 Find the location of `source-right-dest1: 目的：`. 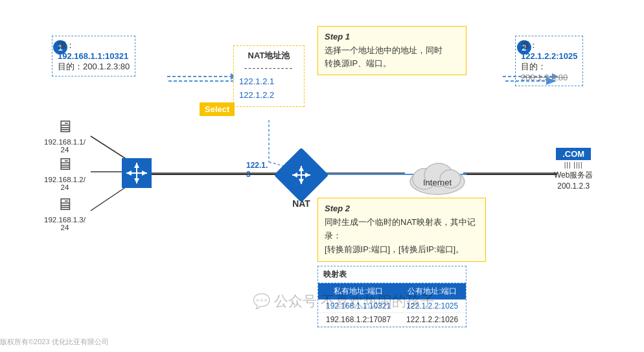

source-right-dest1: 目的： is located at coordinates (549, 67).